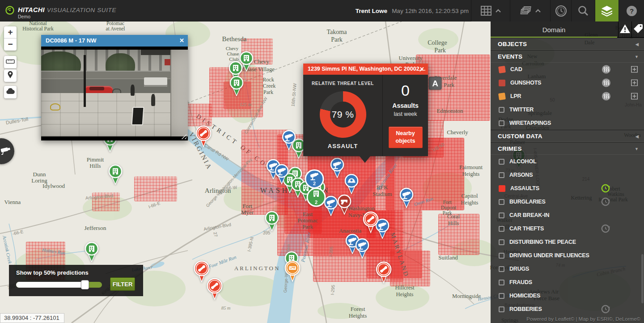 Image resolution: width=644 pixels, height=323 pixels. Describe the element at coordinates (567, 242) in the screenshot. I see `layer-row-disturbing-the-peace: DISTURBING THE PEACE` at that location.